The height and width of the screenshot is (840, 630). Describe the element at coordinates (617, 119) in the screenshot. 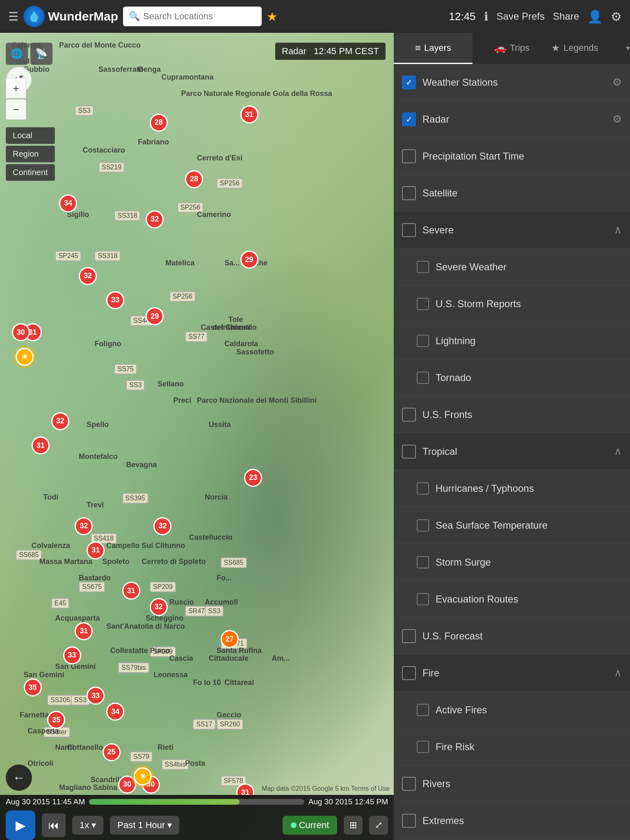

I see `radar-gear-icon: ⚙` at that location.